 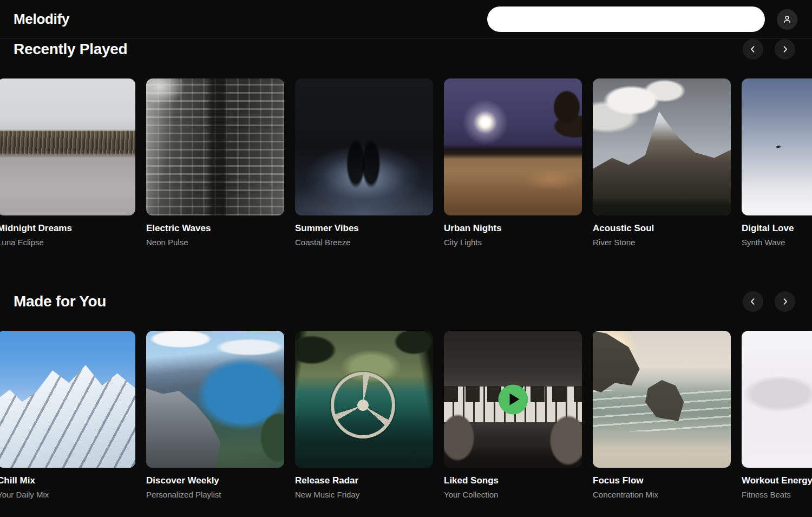 I want to click on playlist-card: Focus Flow Concentration Mix, so click(x=662, y=416).